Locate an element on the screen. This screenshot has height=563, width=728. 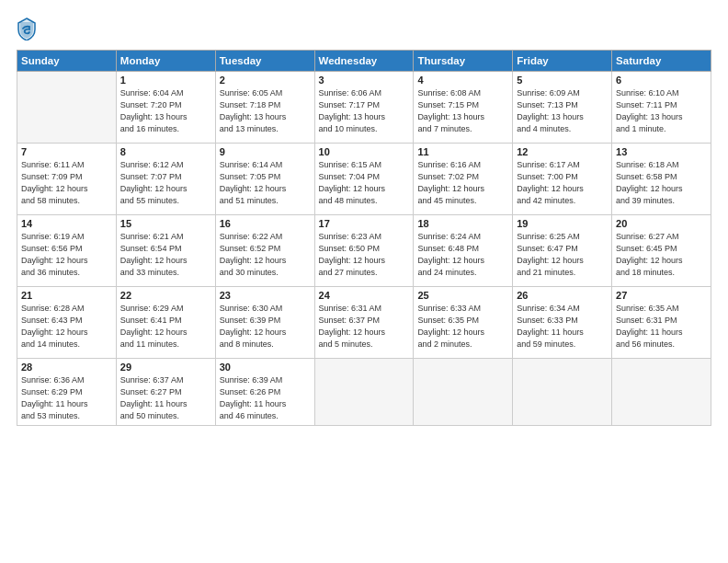
col-header-tuesday: Tuesday is located at coordinates (265, 61).